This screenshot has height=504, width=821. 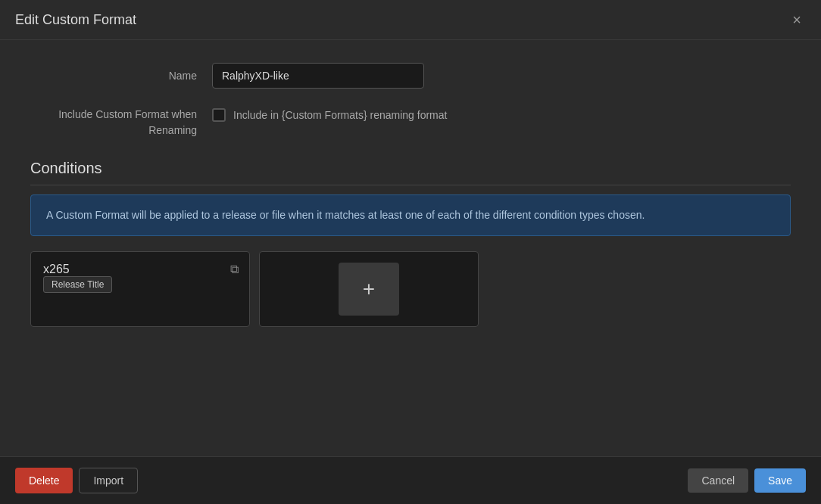 What do you see at coordinates (410, 480) in the screenshot?
I see `modal-footer: Delete Import Cancel Save` at bounding box center [410, 480].